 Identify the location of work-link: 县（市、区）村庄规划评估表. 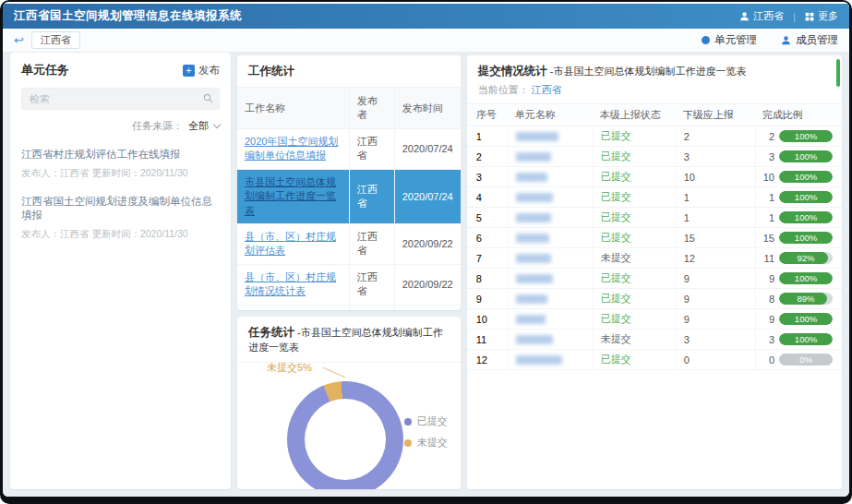
(290, 244).